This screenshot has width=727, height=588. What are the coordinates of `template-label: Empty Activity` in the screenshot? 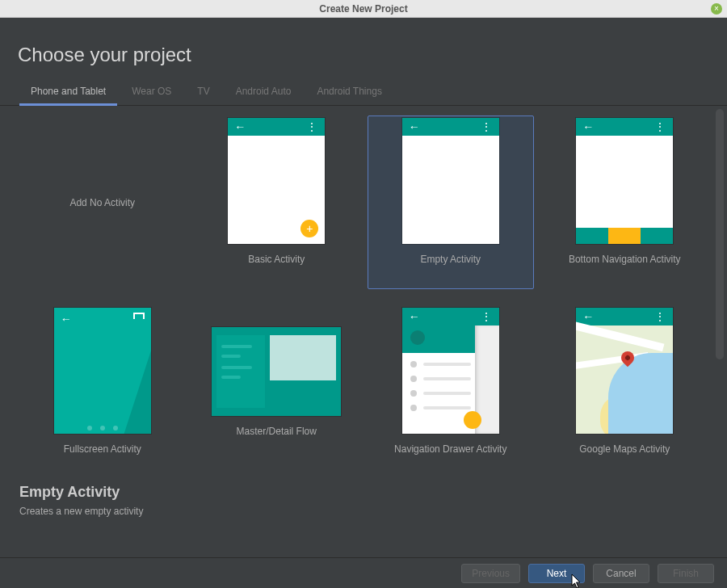 It's located at (451, 259).